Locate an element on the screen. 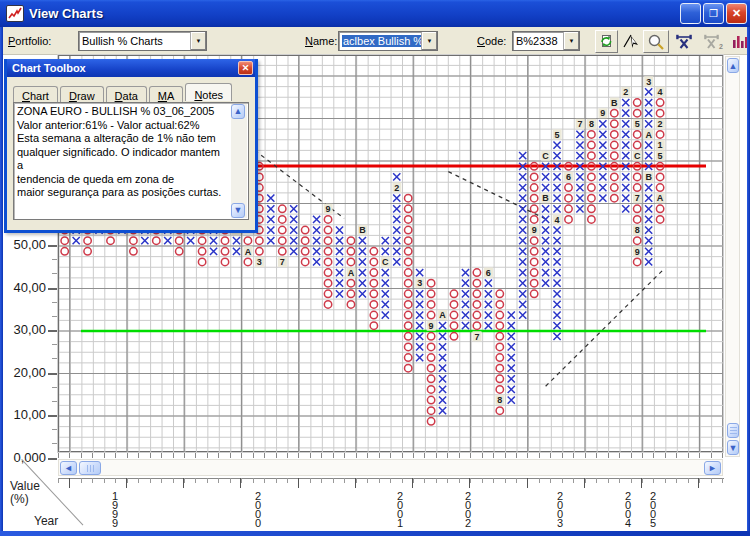 The height and width of the screenshot is (536, 750). refresh-button is located at coordinates (606, 42).